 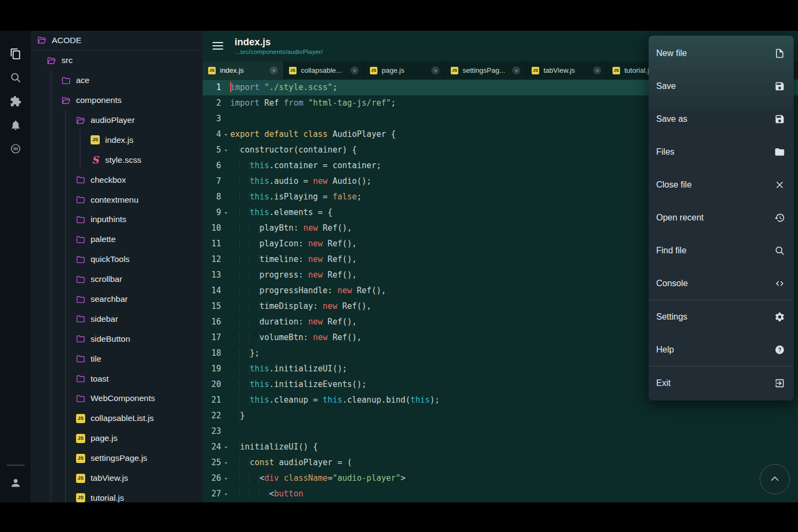 What do you see at coordinates (721, 218) in the screenshot?
I see `menu-item-open-recent: Open recent` at bounding box center [721, 218].